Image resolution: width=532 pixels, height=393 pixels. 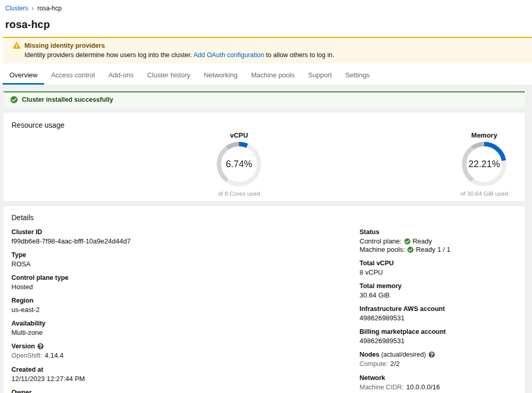 What do you see at coordinates (357, 77) in the screenshot?
I see `tab-settings: Settings` at bounding box center [357, 77].